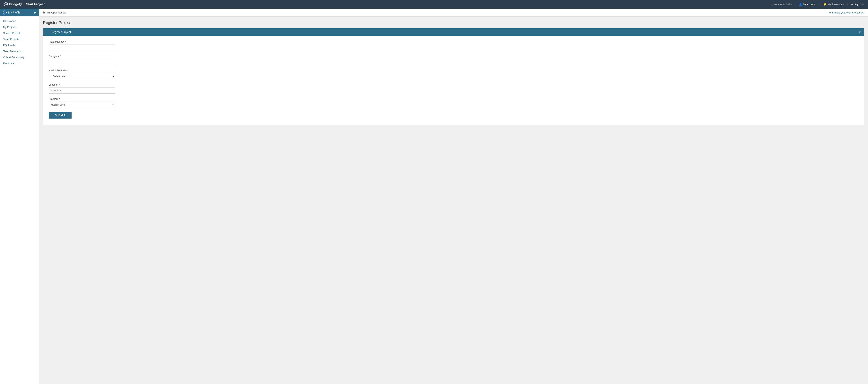 The image size is (868, 384). Describe the element at coordinates (57, 13) in the screenshot. I see `institution-name: IHI Open School` at that location.